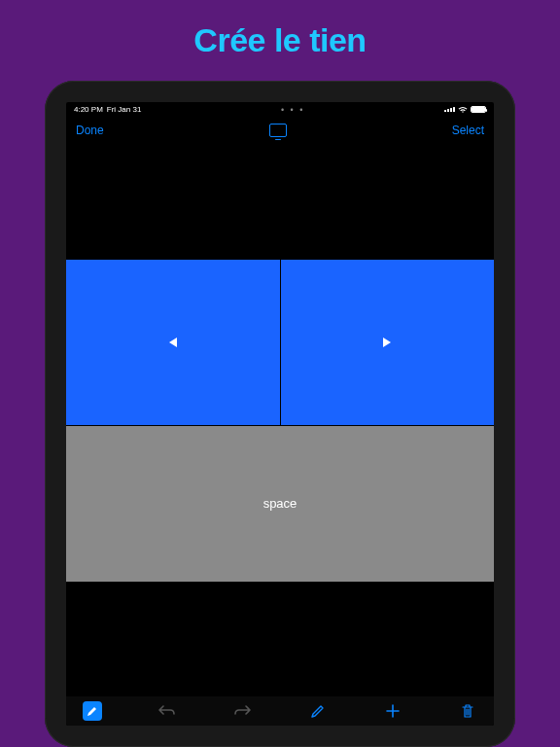 This screenshot has width=560, height=747. Describe the element at coordinates (278, 130) in the screenshot. I see `display-icon` at that location.